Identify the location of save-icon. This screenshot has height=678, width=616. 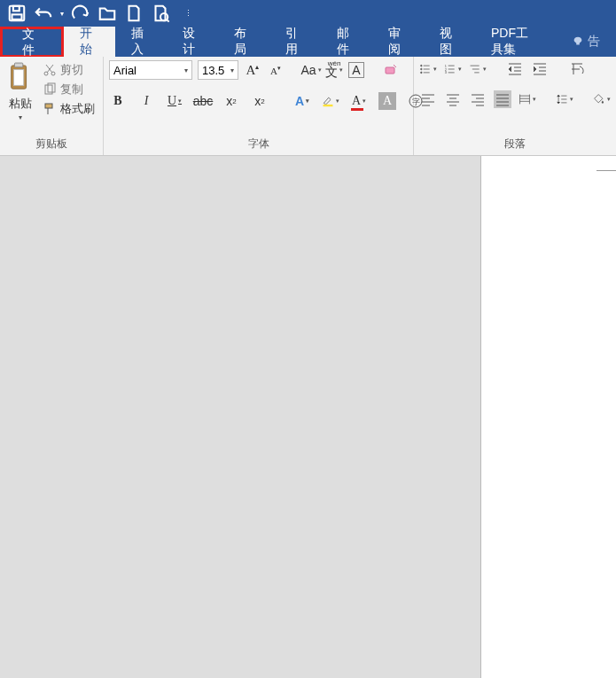
(17, 13).